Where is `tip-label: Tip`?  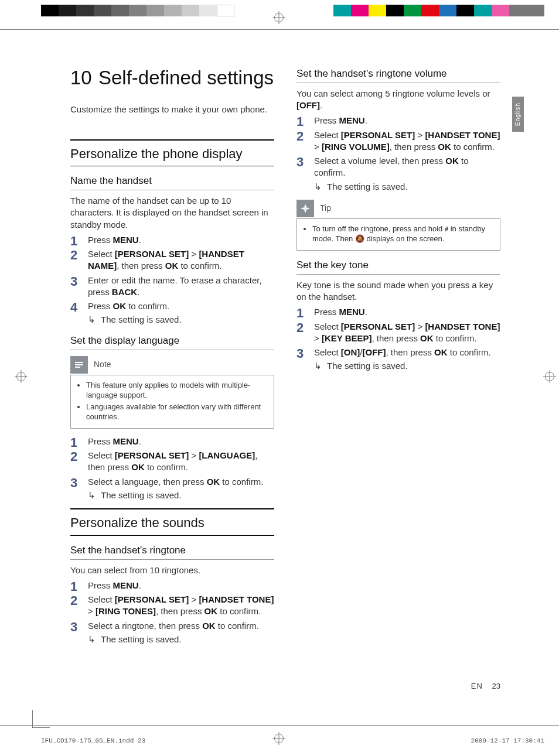
tip-label: Tip is located at coordinates (326, 208).